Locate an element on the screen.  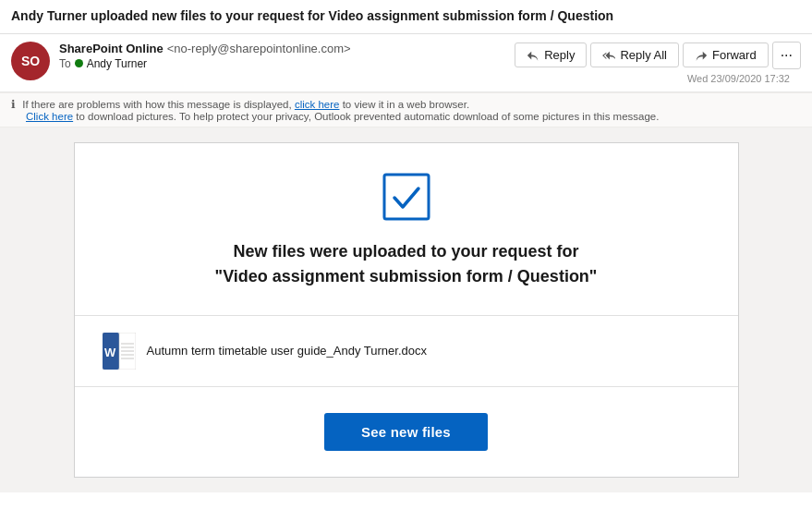
sender-email: <no-reply@sharepointonline.com> is located at coordinates (259, 48).